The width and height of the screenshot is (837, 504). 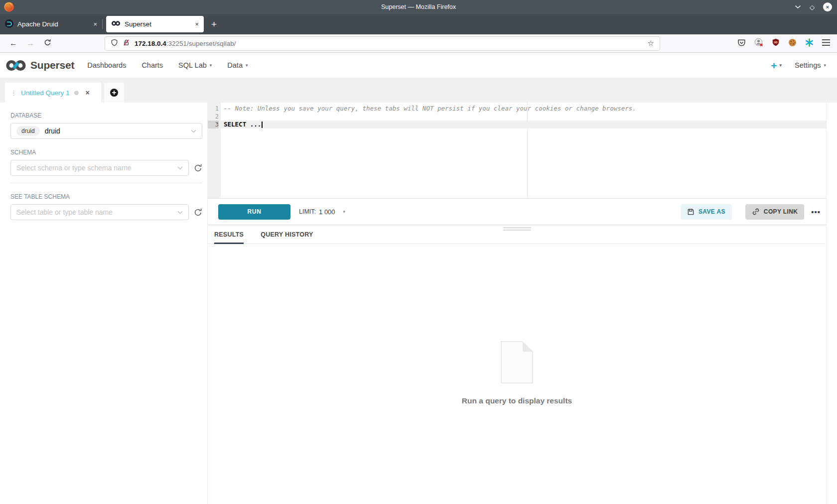 What do you see at coordinates (254, 212) in the screenshot?
I see `run-button: RUN` at bounding box center [254, 212].